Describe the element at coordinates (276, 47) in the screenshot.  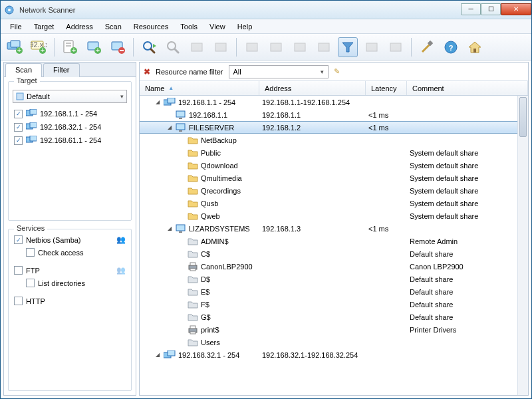
I see `tool-d-button` at that location.